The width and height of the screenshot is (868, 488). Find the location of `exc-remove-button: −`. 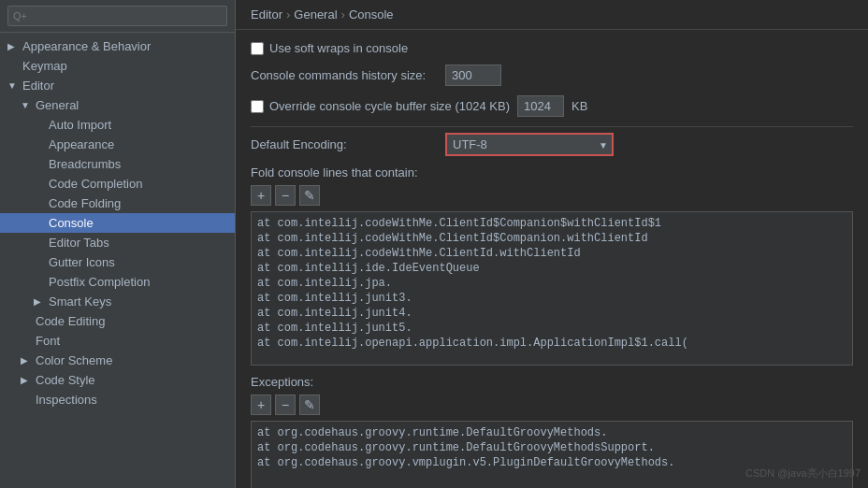

exc-remove-button: − is located at coordinates (285, 405).